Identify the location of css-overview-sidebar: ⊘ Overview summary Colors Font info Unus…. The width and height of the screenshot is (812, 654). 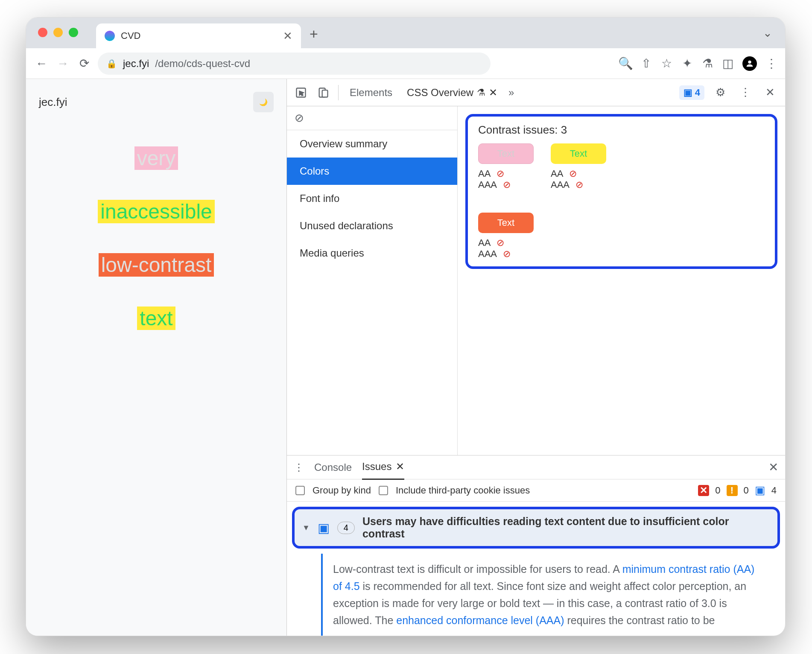
(372, 281).